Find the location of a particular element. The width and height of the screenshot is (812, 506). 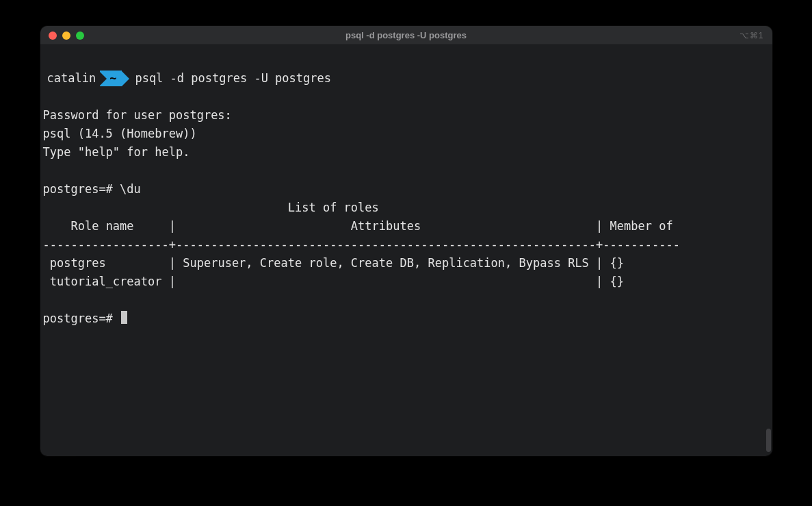

close-icon is located at coordinates (53, 36).